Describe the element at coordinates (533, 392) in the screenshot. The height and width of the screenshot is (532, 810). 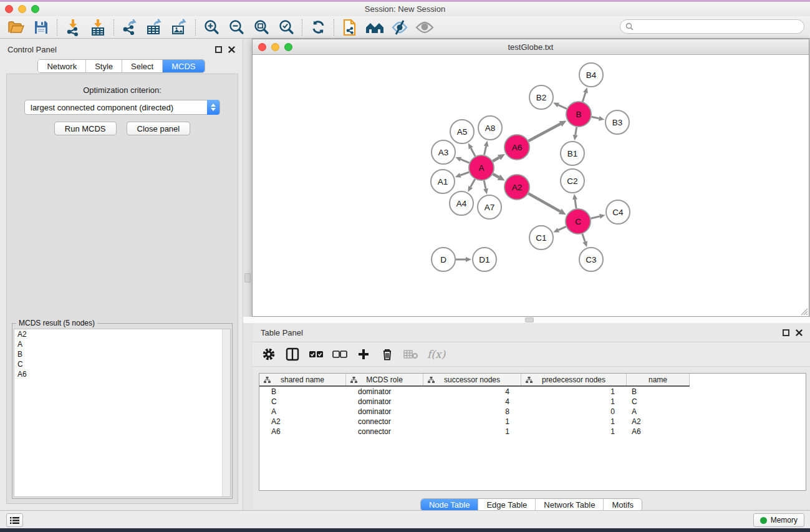
I see `table-row: Bdominator41B` at that location.